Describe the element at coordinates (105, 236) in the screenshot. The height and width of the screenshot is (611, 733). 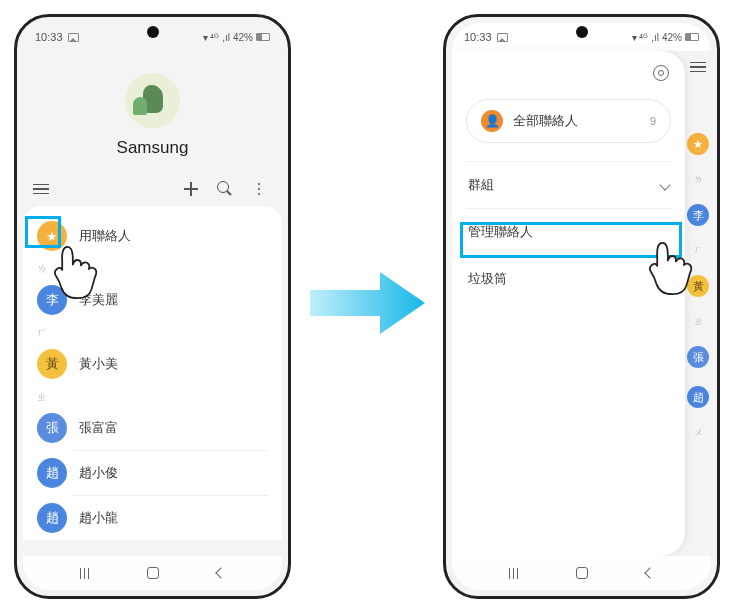
I see `contact-name: 用聯絡人` at that location.